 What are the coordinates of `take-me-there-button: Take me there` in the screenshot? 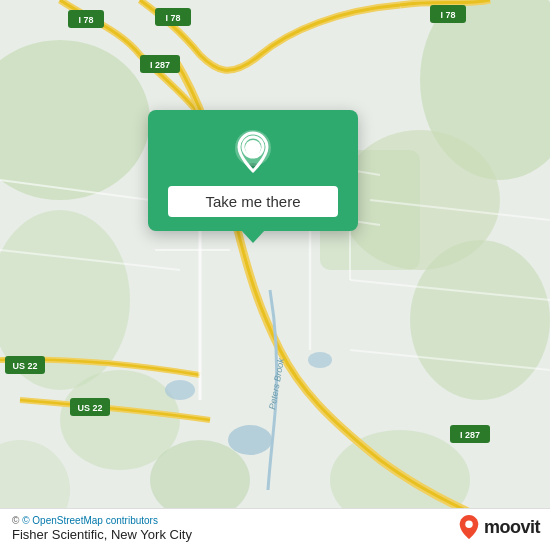 It's located at (253, 202).